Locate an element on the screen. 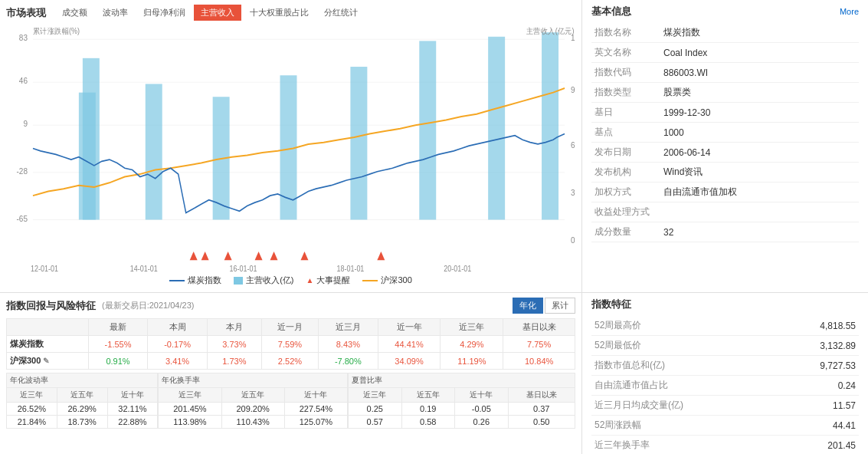 Image resolution: width=868 pixels, height=454 pixels. svg-text: 16-01-01 is located at coordinates (244, 268).